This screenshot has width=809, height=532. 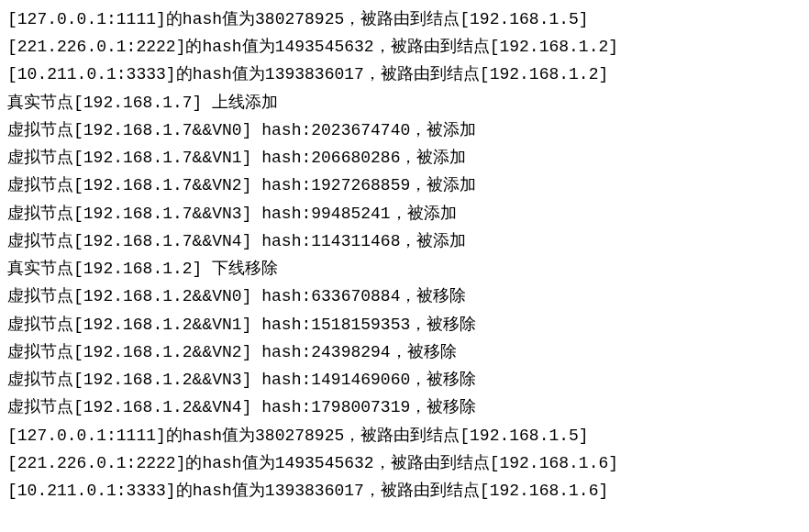 What do you see at coordinates (404, 407) in the screenshot?
I see `log-line: 虚拟节点[192.168.1.2&&VN4] hash:1798007319，被…` at bounding box center [404, 407].